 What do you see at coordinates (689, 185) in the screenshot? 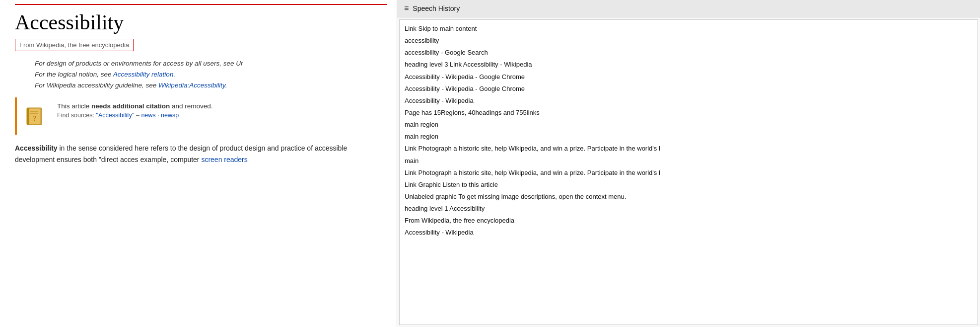
I see `speech-list-item: Link Graphic Listen to this article` at bounding box center [689, 185].